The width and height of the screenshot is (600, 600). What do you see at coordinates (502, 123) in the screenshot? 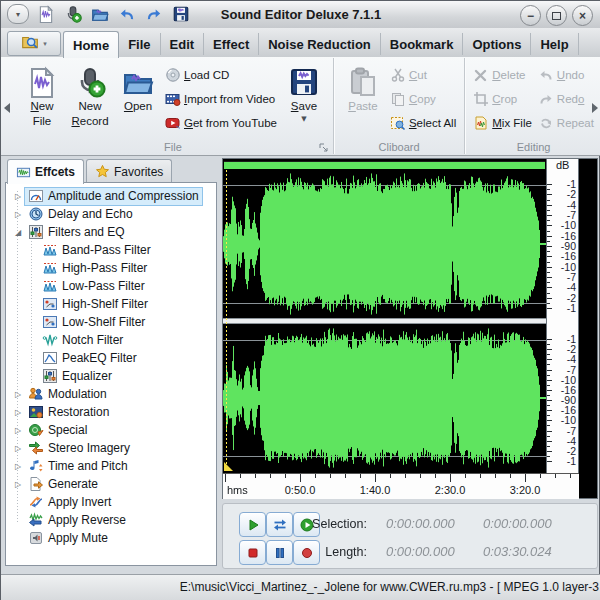
I see `mix-file-button: Mix File` at bounding box center [502, 123].